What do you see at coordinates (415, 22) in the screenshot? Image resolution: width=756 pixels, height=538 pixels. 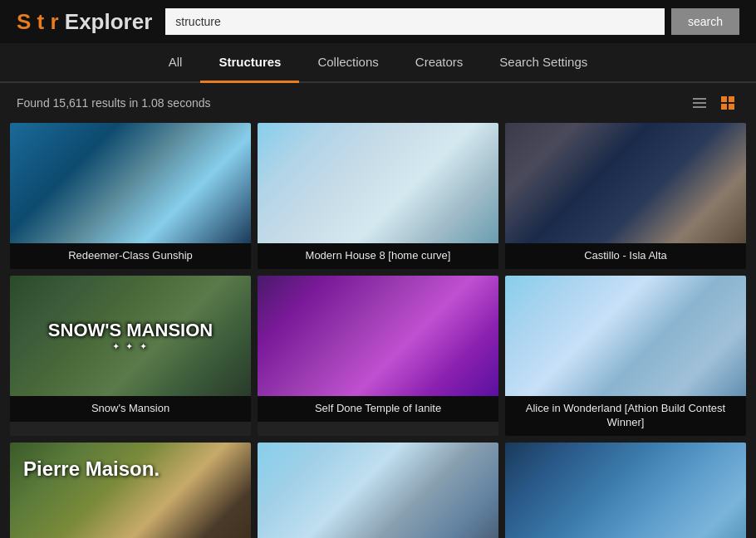 I see `search-input` at bounding box center [415, 22].